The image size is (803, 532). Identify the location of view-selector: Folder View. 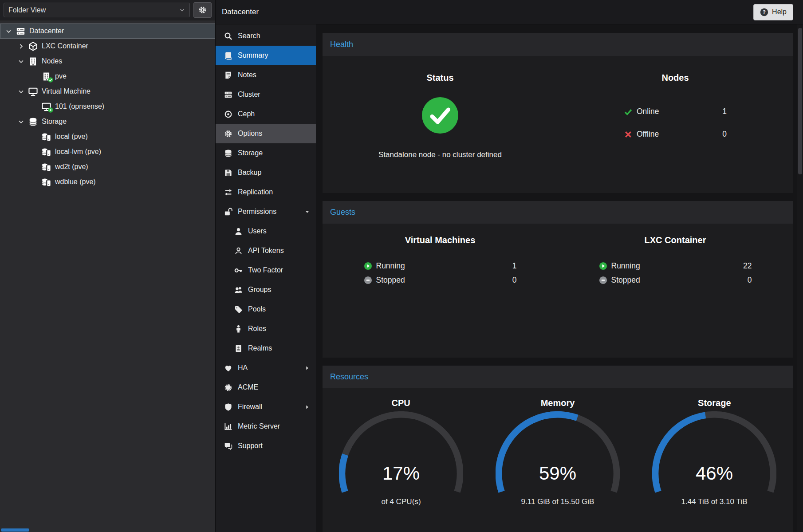
(97, 10).